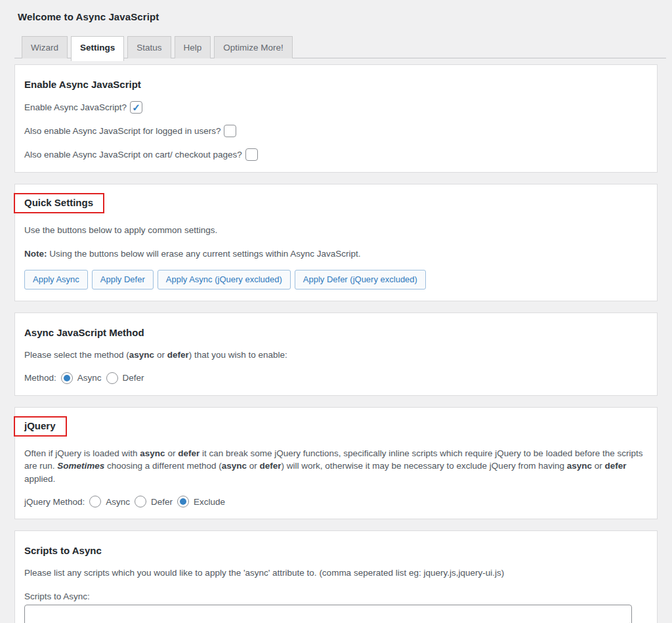 This screenshot has width=672, height=623. What do you see at coordinates (95, 502) in the screenshot?
I see `jquery-async-radio` at bounding box center [95, 502].